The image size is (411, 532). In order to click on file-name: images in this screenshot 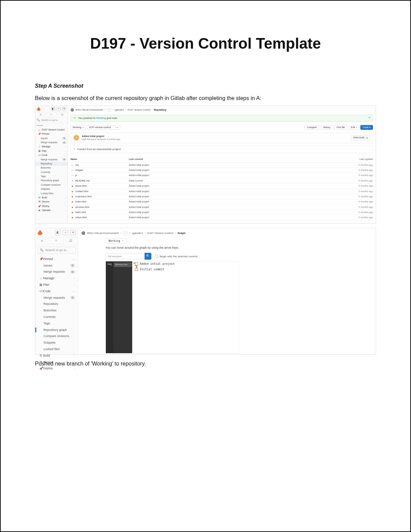, I will do `click(79, 170)`.